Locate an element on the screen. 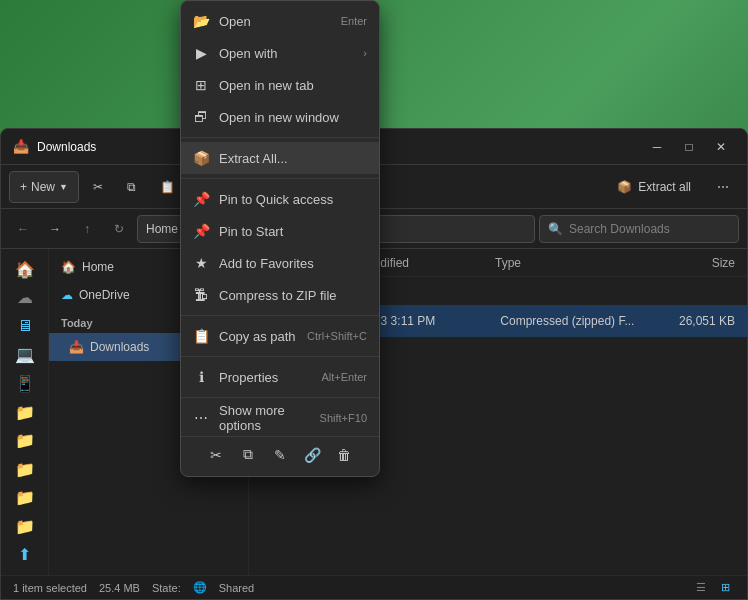 The width and height of the screenshot is (748, 600). refresh-button: ↻ is located at coordinates (119, 229).